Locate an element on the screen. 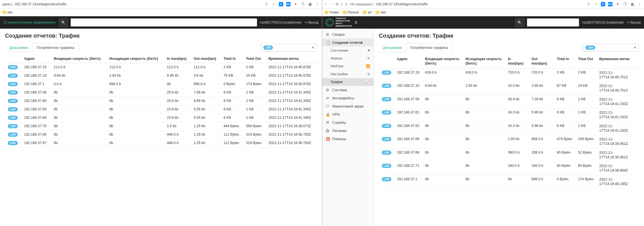 This screenshot has width=644, height=226. bookmark-raznoe: Разное is located at coordinates (351, 12).